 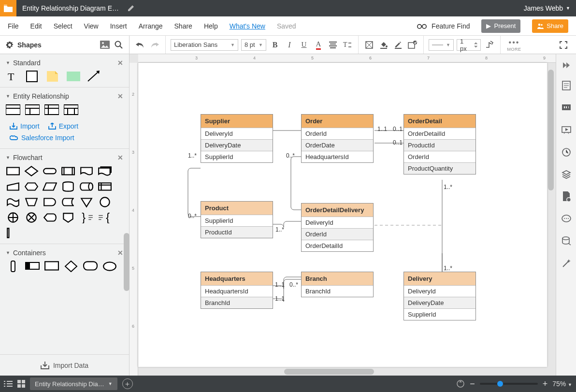 I want to click on entity-branch: Branch BranchId, so click(x=337, y=284).